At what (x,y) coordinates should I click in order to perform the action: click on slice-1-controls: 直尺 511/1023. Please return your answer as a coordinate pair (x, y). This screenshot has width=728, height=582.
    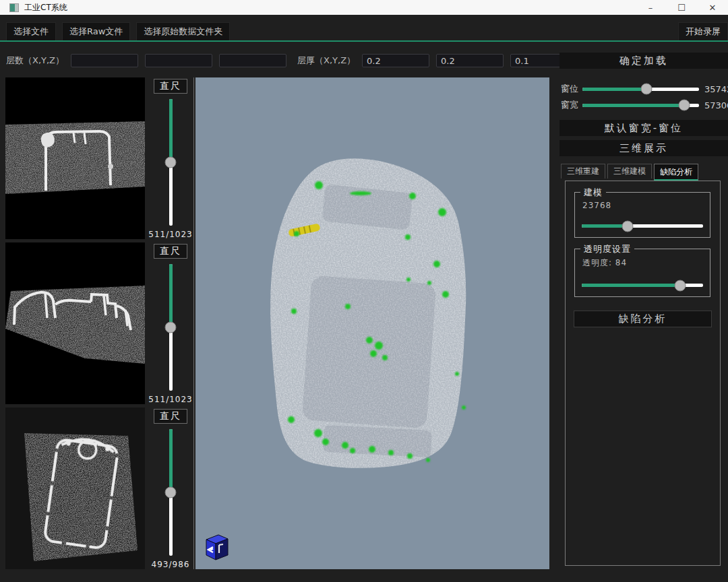
    Looking at the image, I should click on (171, 159).